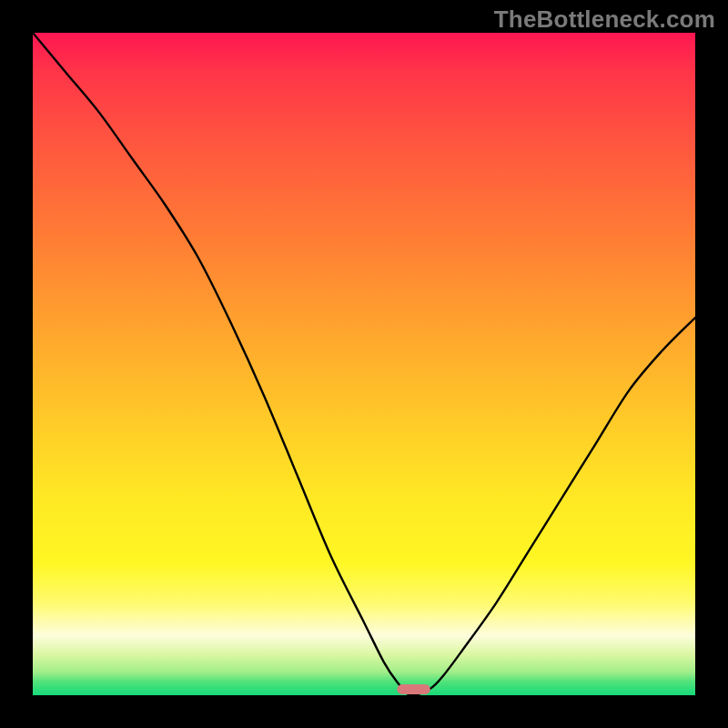 The width and height of the screenshot is (728, 728). What do you see at coordinates (413, 690) in the screenshot?
I see `optimum-marker` at bounding box center [413, 690].